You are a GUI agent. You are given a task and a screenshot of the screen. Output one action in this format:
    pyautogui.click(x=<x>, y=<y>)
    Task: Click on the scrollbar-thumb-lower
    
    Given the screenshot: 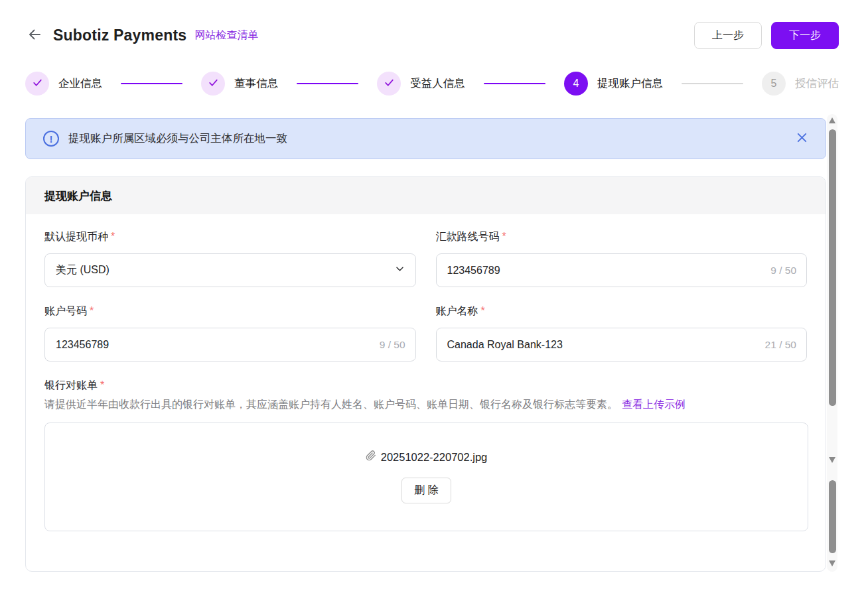 What is the action you would take?
    pyautogui.click(x=832, y=517)
    